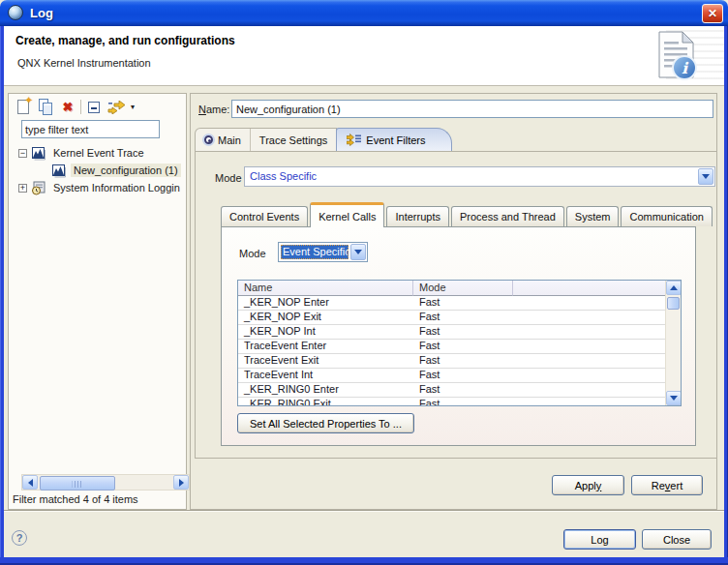 The height and width of the screenshot is (565, 728). I want to click on tab-system: System, so click(592, 217).